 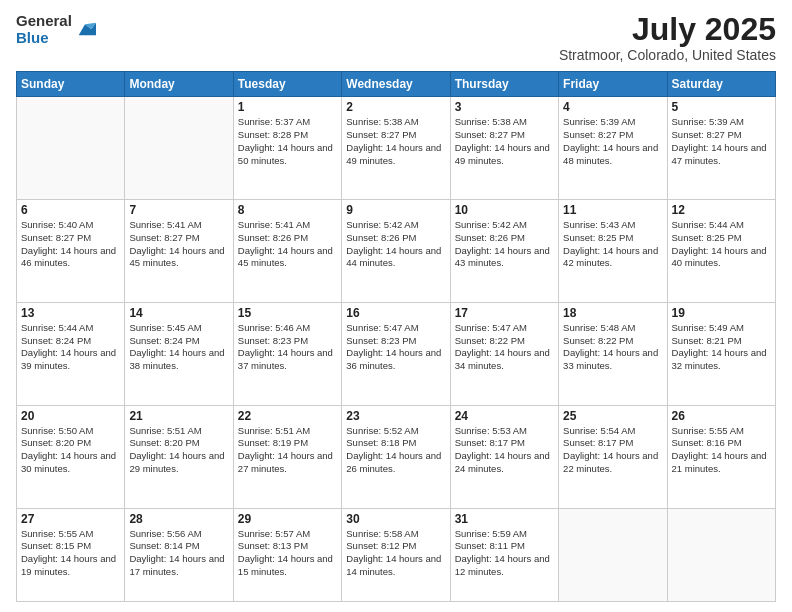 I want to click on day-number: 22, so click(x=288, y=416).